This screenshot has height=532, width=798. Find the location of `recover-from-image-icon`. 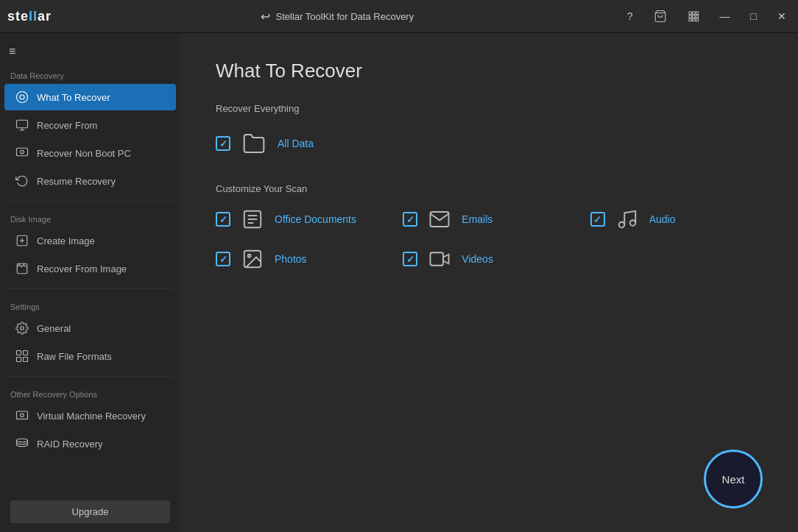

recover-from-image-icon is located at coordinates (22, 269).